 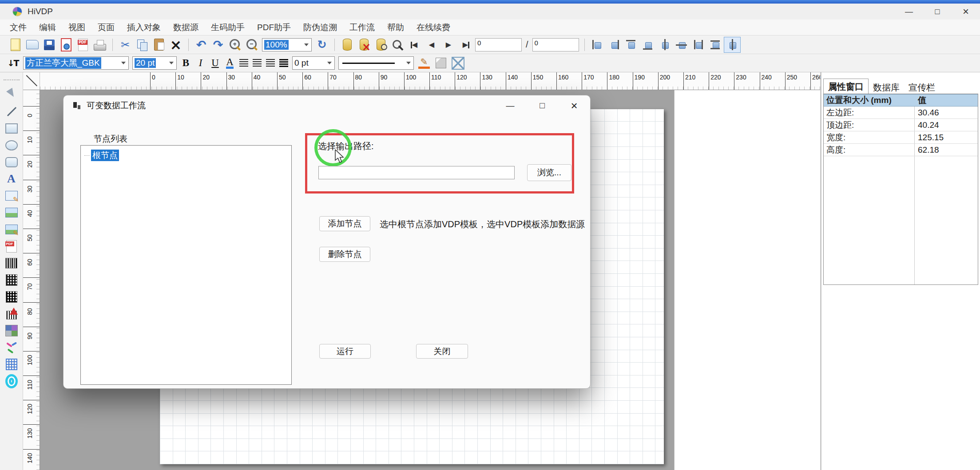 What do you see at coordinates (417, 173) in the screenshot?
I see `output-path-input` at bounding box center [417, 173].